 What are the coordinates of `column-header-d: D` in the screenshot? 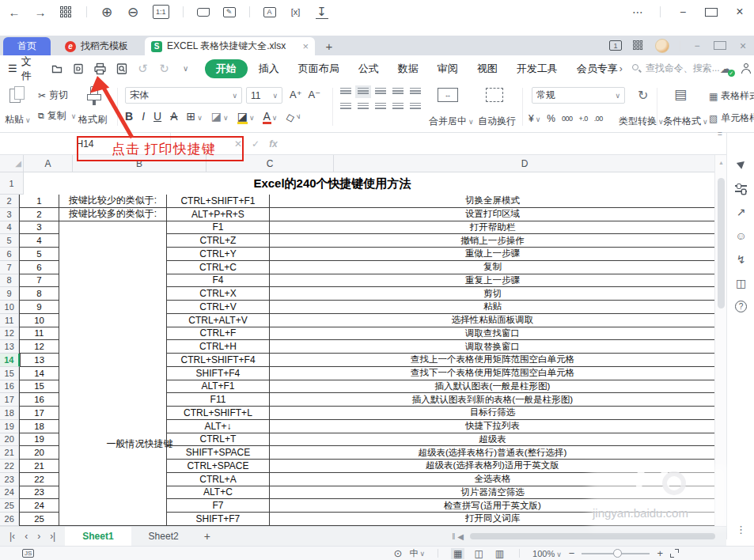 It's located at (525, 163).